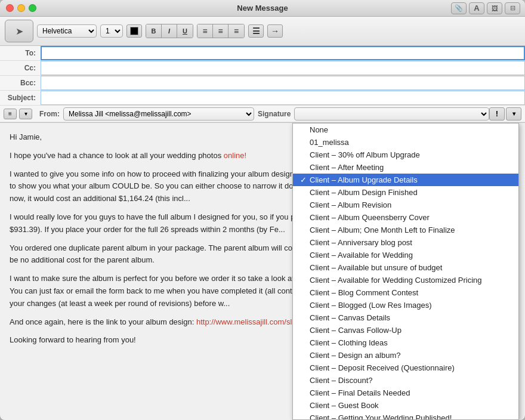  Describe the element at coordinates (221, 31) in the screenshot. I see `align-center-button: ≡` at that location.